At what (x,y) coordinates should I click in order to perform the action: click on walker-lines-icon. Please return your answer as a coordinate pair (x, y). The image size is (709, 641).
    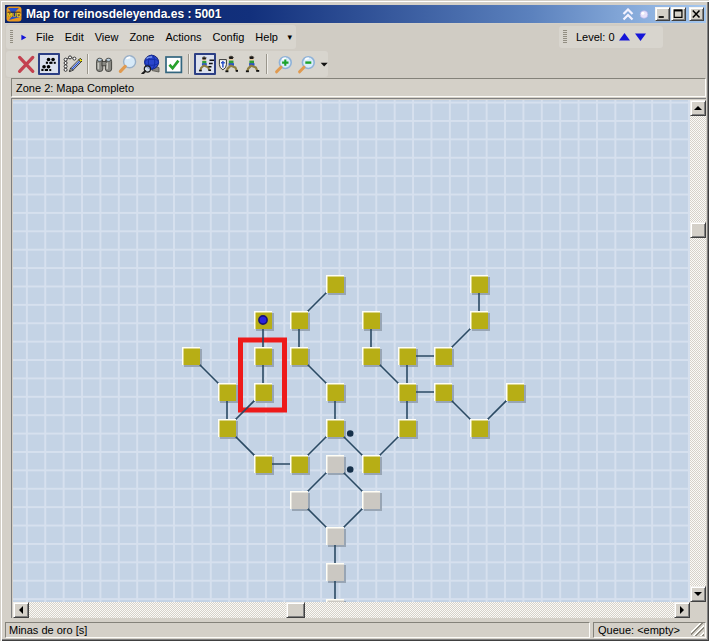
    Looking at the image, I should click on (205, 64).